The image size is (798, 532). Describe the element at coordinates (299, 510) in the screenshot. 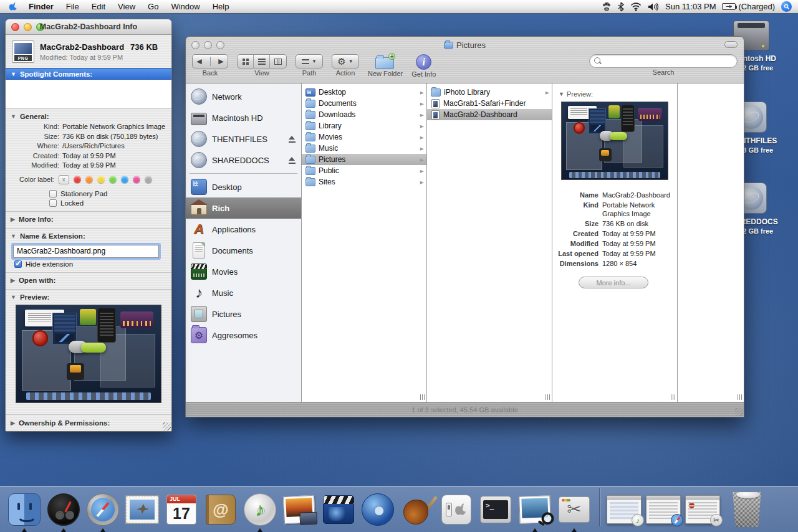

I see `dock-item-iphoto` at that location.